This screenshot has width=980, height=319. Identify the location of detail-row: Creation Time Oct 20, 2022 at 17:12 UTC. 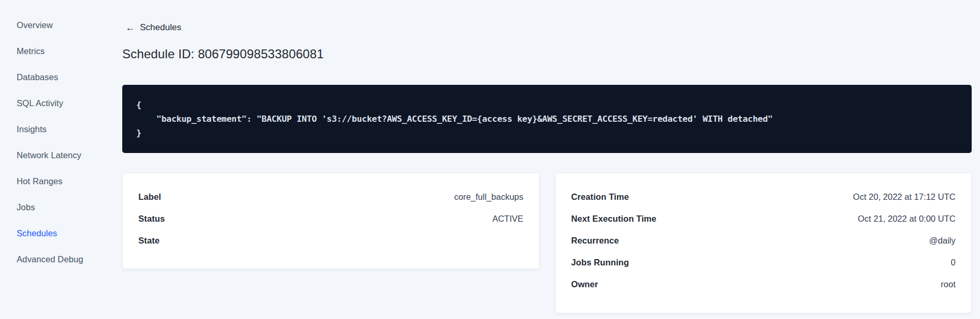
(764, 197).